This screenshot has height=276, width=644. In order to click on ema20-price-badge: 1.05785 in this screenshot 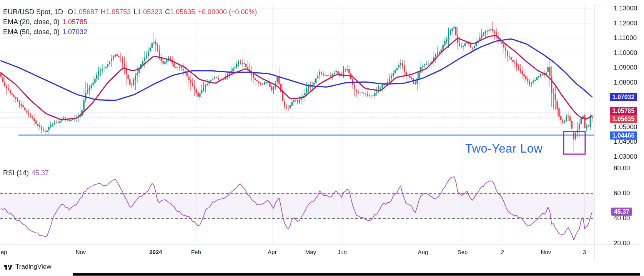, I will do `click(624, 111)`.